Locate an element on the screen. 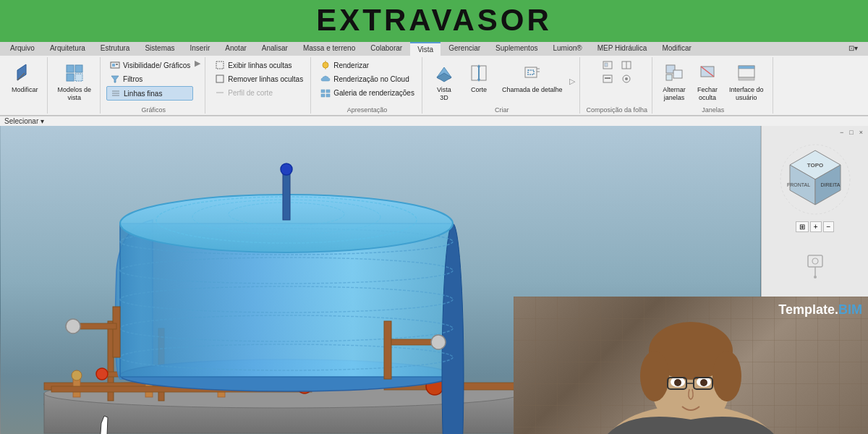 This screenshot has width=868, height=434. tab-suplementos: Suplementos is located at coordinates (516, 49).